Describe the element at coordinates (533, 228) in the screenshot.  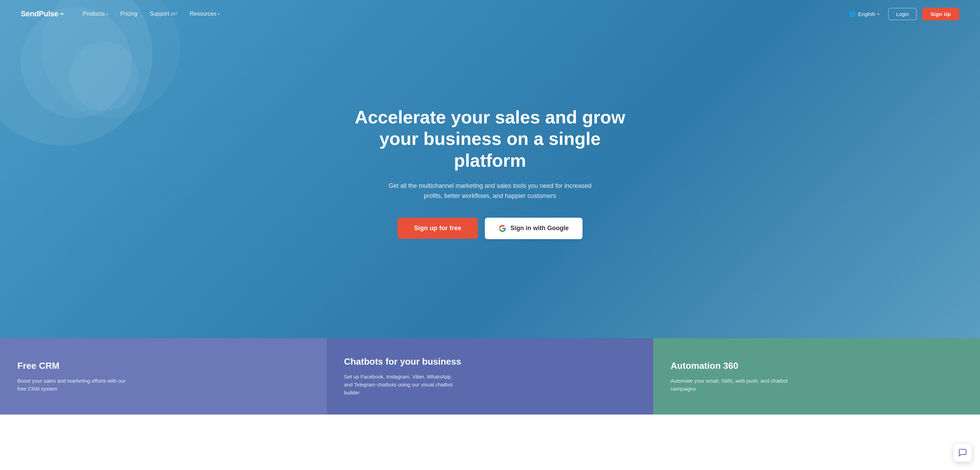
I see `google-signin-button: Sign in with Google` at that location.